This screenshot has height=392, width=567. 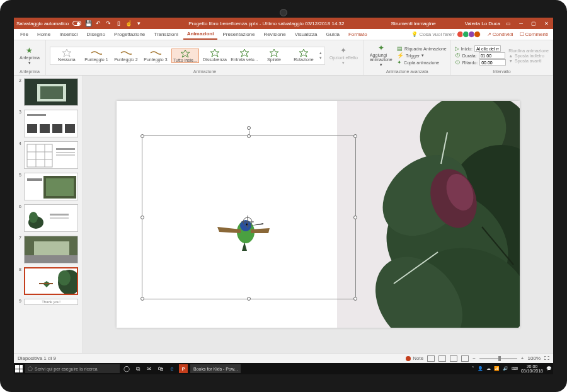 What do you see at coordinates (304, 53) in the screenshot?
I see `anim-rotazione-icon` at bounding box center [304, 53].